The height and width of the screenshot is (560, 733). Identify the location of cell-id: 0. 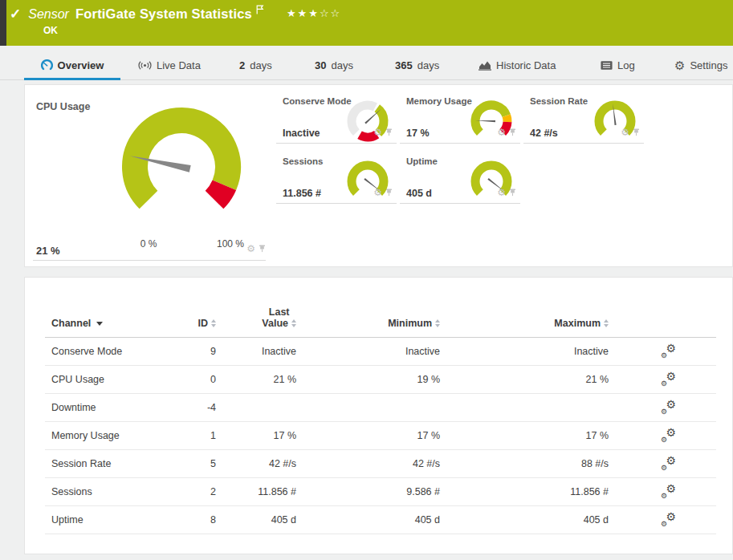
(214, 379).